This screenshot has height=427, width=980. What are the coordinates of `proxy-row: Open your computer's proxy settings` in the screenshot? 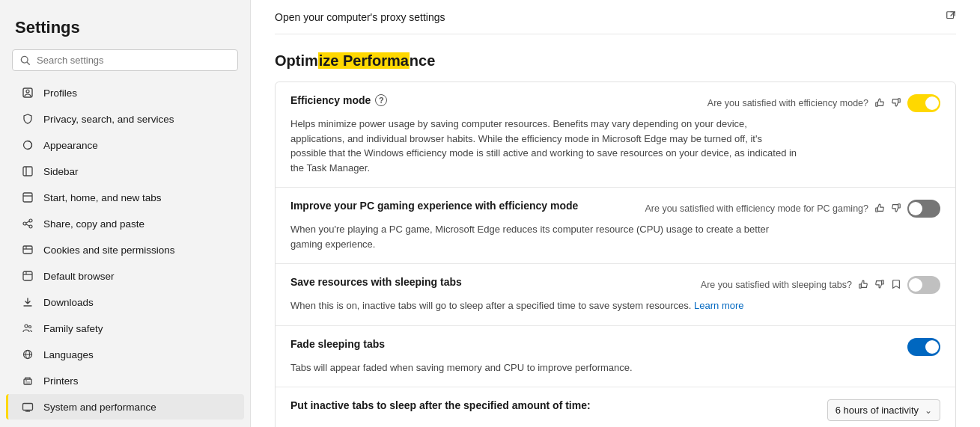 It's located at (615, 17).